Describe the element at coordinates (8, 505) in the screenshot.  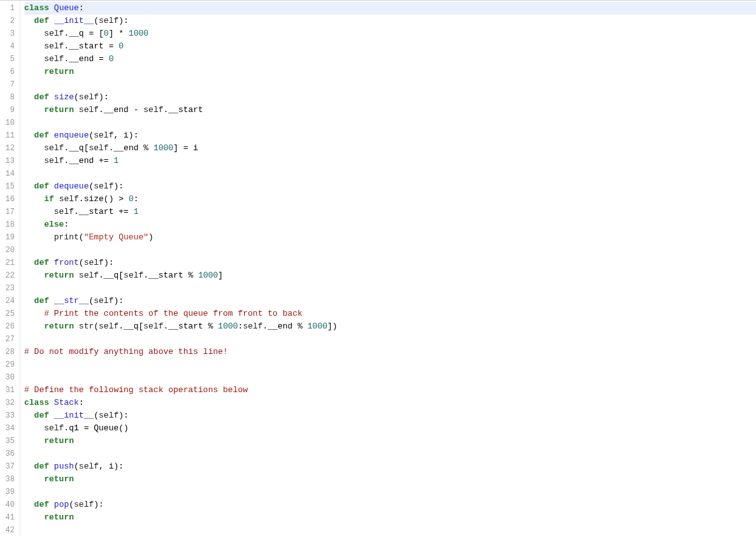
I see `line-number: 40` at that location.